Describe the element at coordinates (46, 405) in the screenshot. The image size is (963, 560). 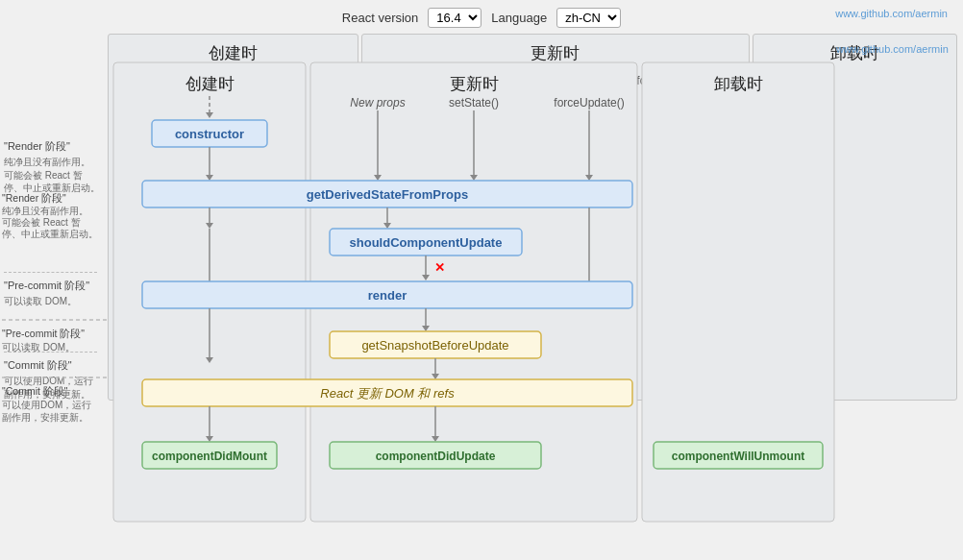
I see `commit-stage-desc-1: 可以使用DOM，运行` at that location.